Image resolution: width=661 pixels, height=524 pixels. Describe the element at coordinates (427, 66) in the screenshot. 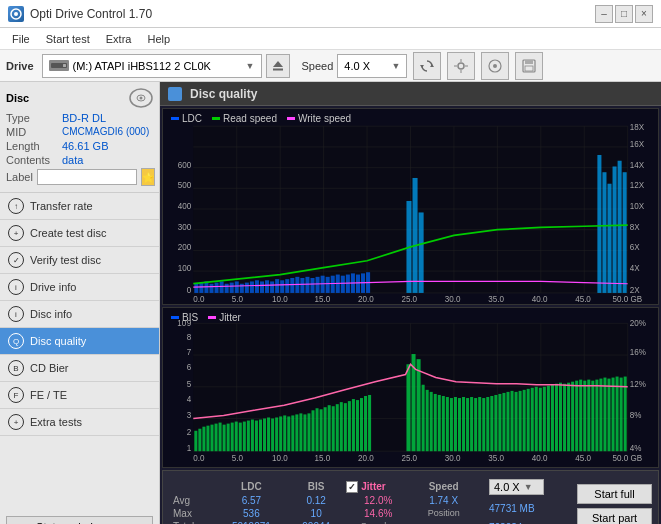

I see `refresh-button` at that location.